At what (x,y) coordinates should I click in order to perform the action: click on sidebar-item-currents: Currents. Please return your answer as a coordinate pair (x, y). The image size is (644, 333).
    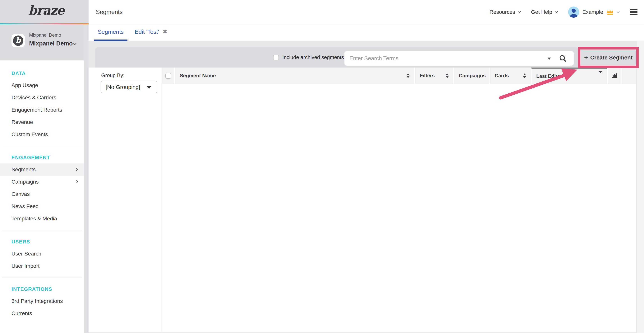
    Looking at the image, I should click on (42, 313).